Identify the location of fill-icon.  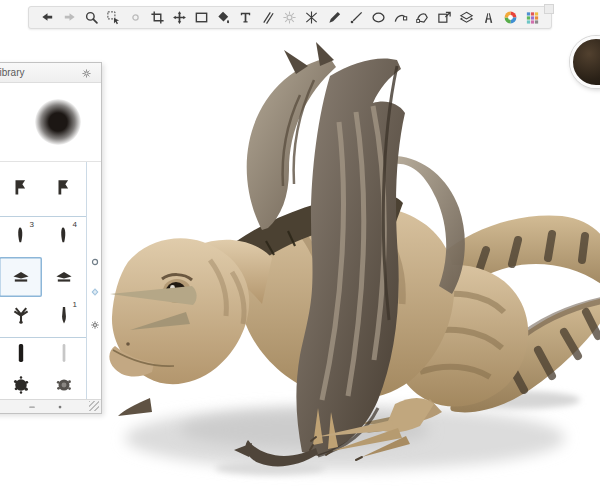
(224, 18).